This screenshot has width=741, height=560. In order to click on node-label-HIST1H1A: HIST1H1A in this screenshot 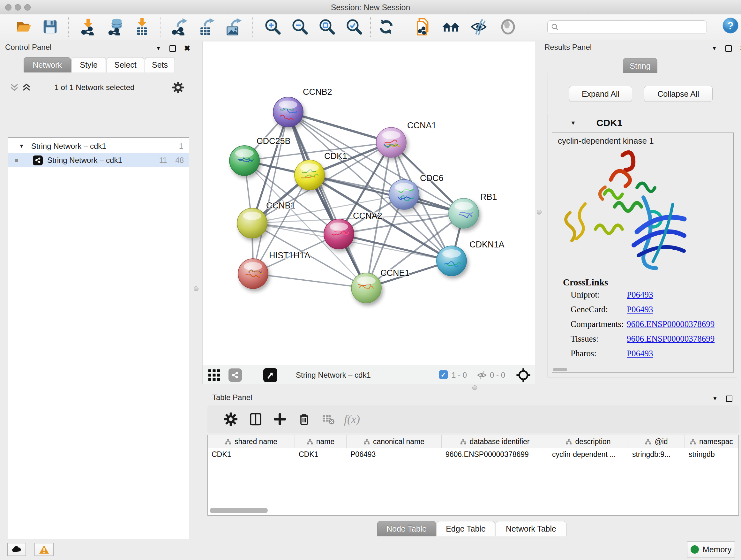, I will do `click(289, 255)`.